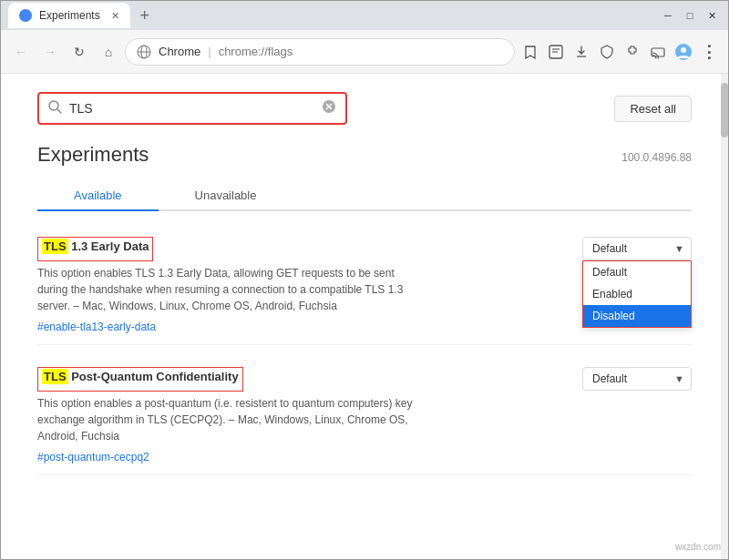 The image size is (729, 560). I want to click on search-icon, so click(55, 108).